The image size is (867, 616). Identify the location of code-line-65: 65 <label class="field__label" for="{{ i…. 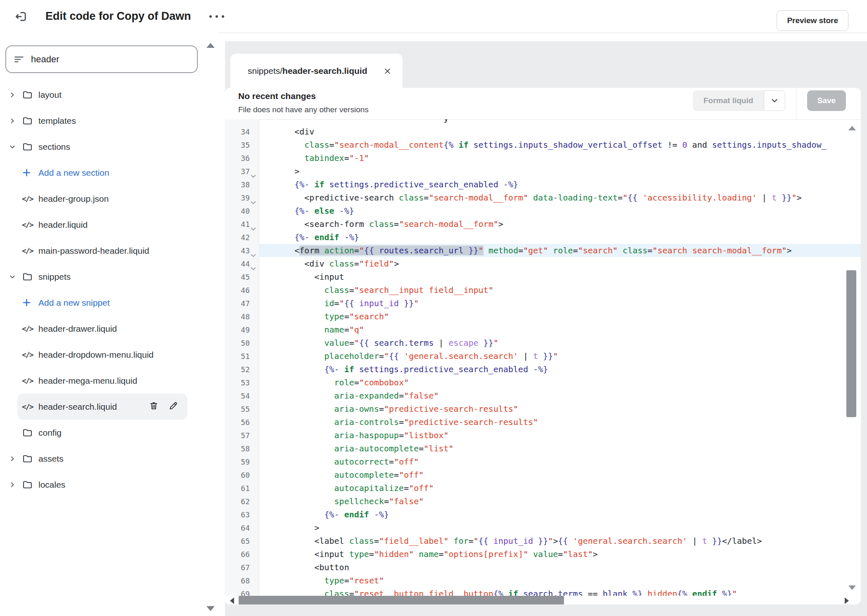
(543, 541).